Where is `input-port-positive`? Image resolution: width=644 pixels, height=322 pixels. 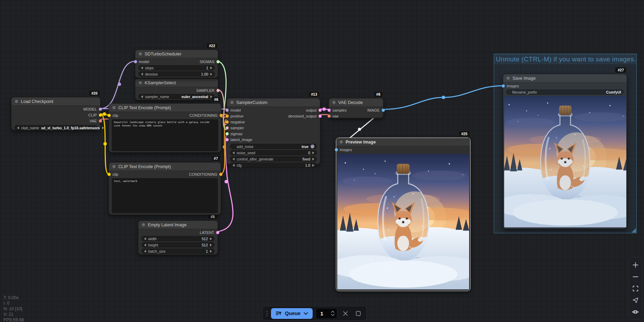 input-port-positive is located at coordinates (227, 116).